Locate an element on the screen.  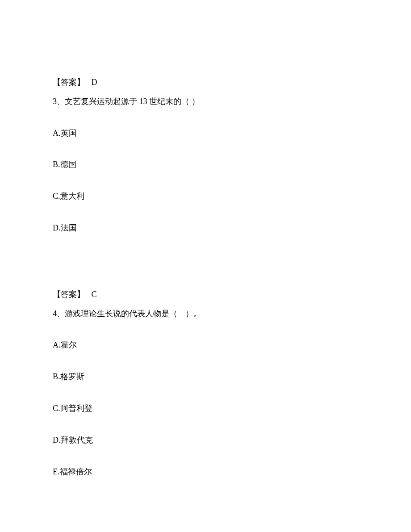
option-4c: C.阿普利登 is located at coordinates (206, 408).